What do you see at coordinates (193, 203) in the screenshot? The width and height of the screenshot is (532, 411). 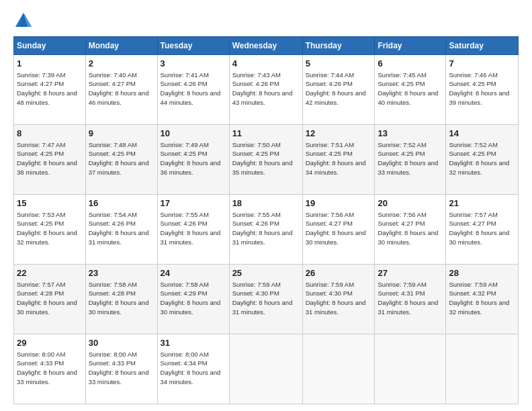 I see `day-number: 17` at bounding box center [193, 203].